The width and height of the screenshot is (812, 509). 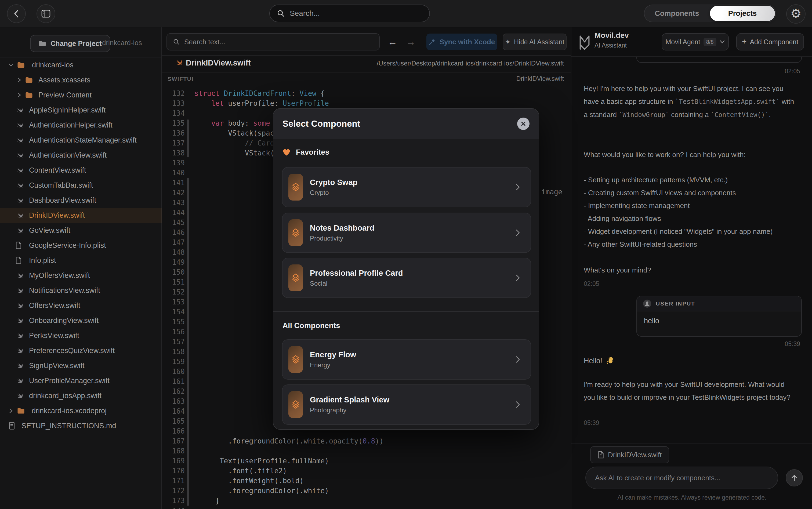 What do you see at coordinates (81, 155) in the screenshot?
I see `tree-item-authenticationview-swift: AuthenticationView.swift` at bounding box center [81, 155].